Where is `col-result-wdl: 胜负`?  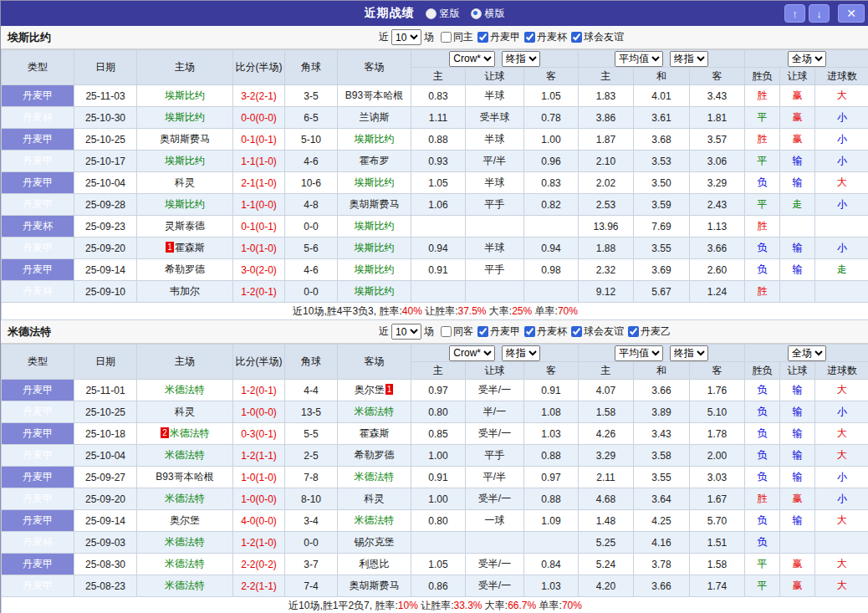 col-result-wdl: 胜负 is located at coordinates (763, 77).